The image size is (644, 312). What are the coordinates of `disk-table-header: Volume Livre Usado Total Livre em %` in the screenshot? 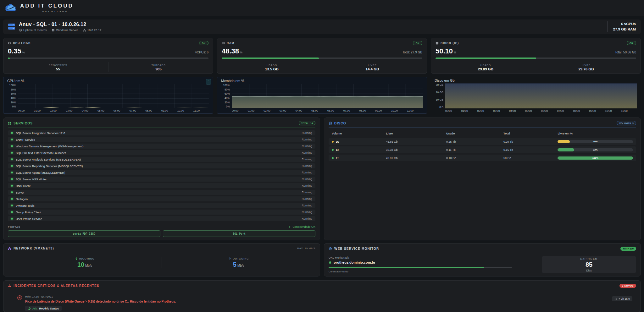 It's located at (482, 134).